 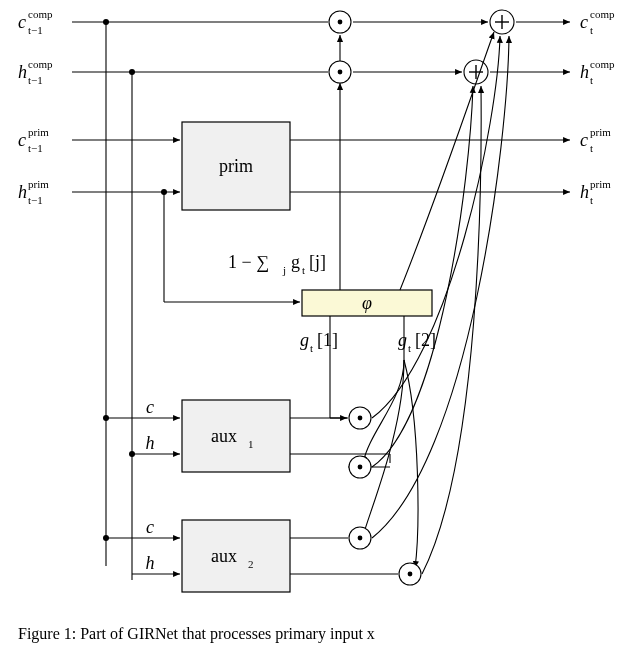 What do you see at coordinates (150, 443) in the screenshot?
I see `aux1-h-label: h` at bounding box center [150, 443].